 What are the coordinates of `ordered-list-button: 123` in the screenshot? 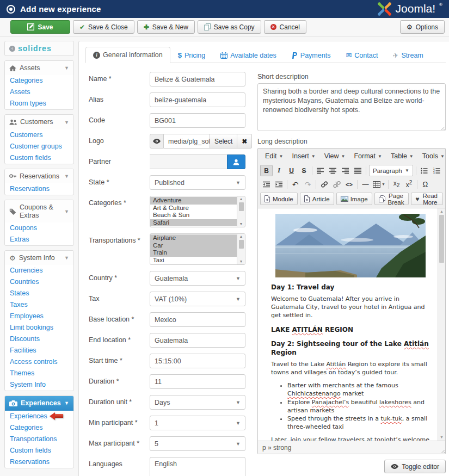 It's located at (436, 171).